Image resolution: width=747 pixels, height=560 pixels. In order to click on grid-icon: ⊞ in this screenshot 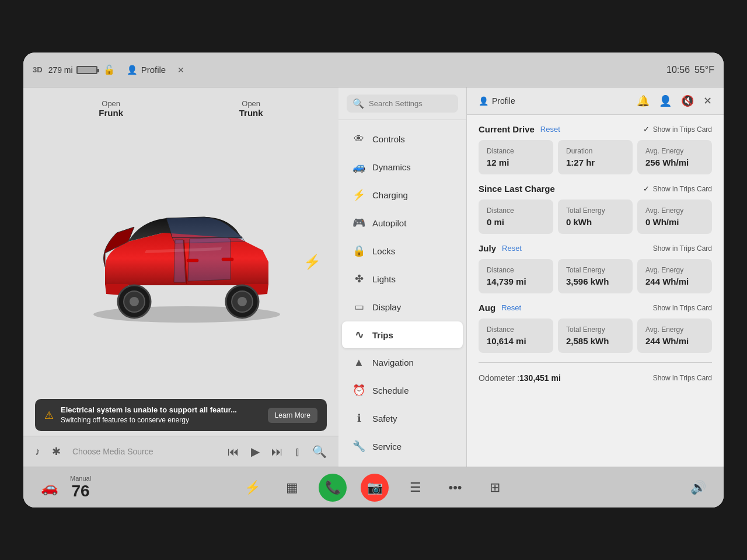, I will do `click(495, 488)`.